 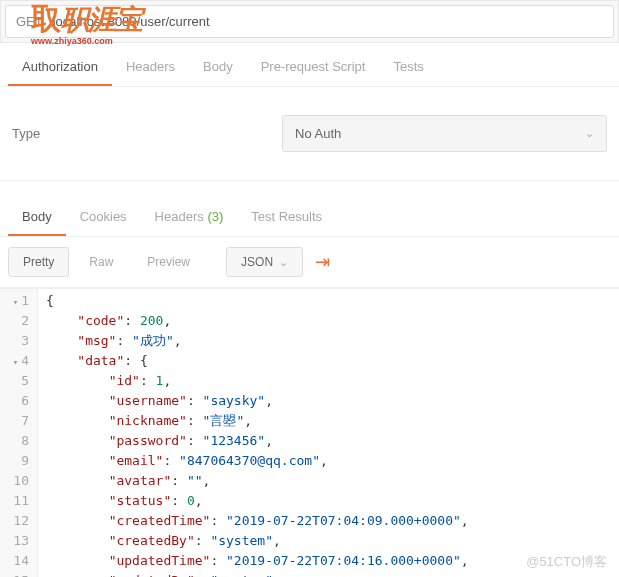 What do you see at coordinates (38, 262) in the screenshot?
I see `pretty-button: Pretty` at bounding box center [38, 262].